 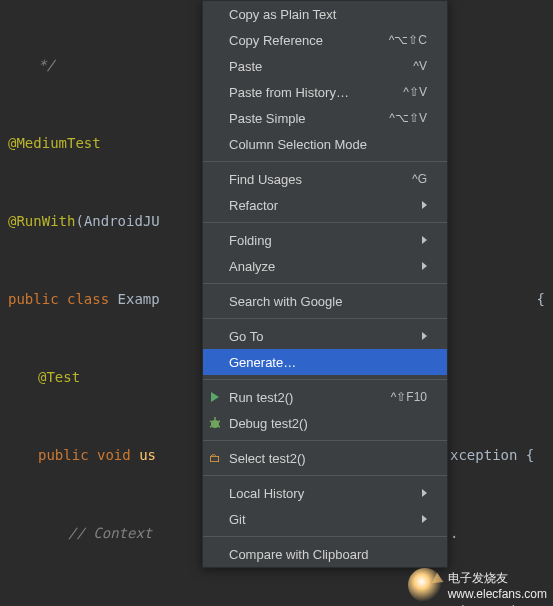 I want to click on method-name: us, so click(x=144, y=455).